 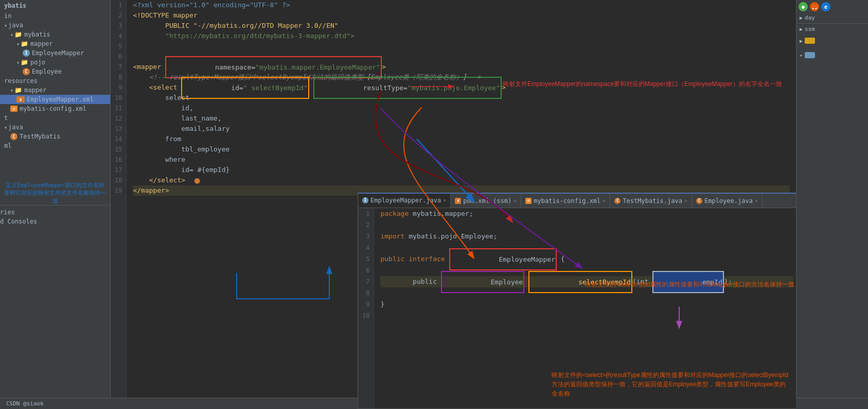 I want to click on right-icon-badge, so click(x=810, y=41).